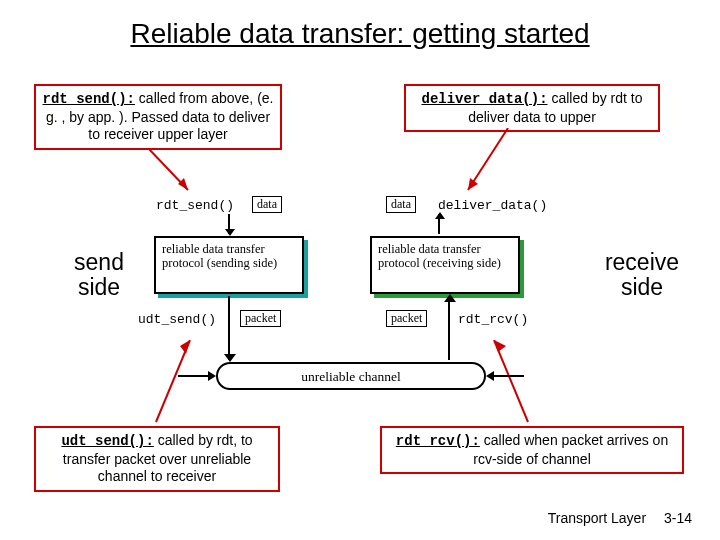 Image resolution: width=720 pixels, height=540 pixels. Describe the element at coordinates (532, 450) in the screenshot. I see `callout-rdt-rcv: rdt_rcv(): called when packet arrives on…` at that location.